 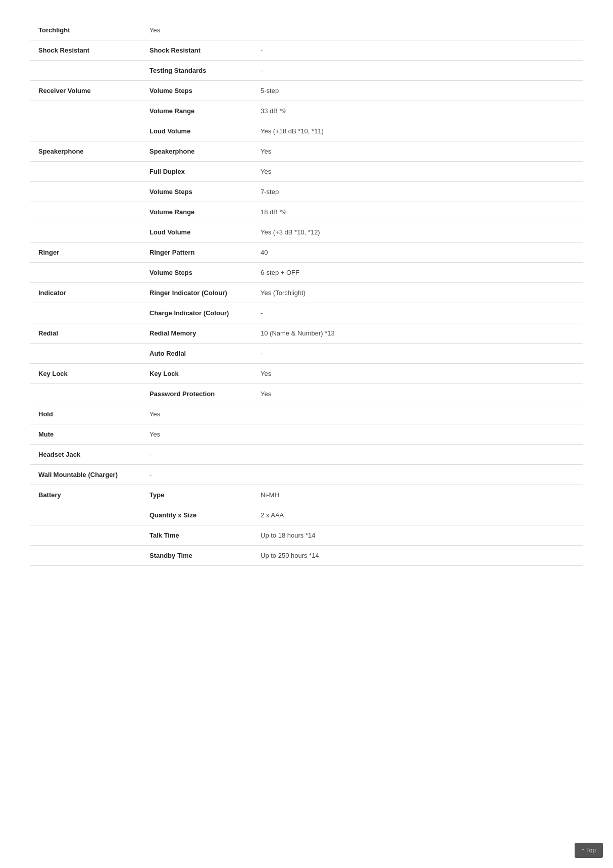 What do you see at coordinates (86, 51) in the screenshot?
I see `category-cell: Shock Resistant` at bounding box center [86, 51].